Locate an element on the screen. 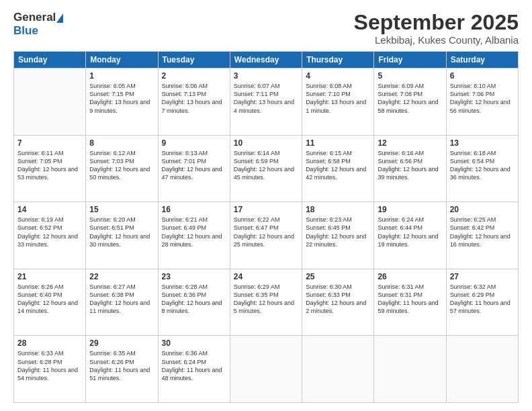 This screenshot has width=532, height=411. day-number: 19 is located at coordinates (410, 210).